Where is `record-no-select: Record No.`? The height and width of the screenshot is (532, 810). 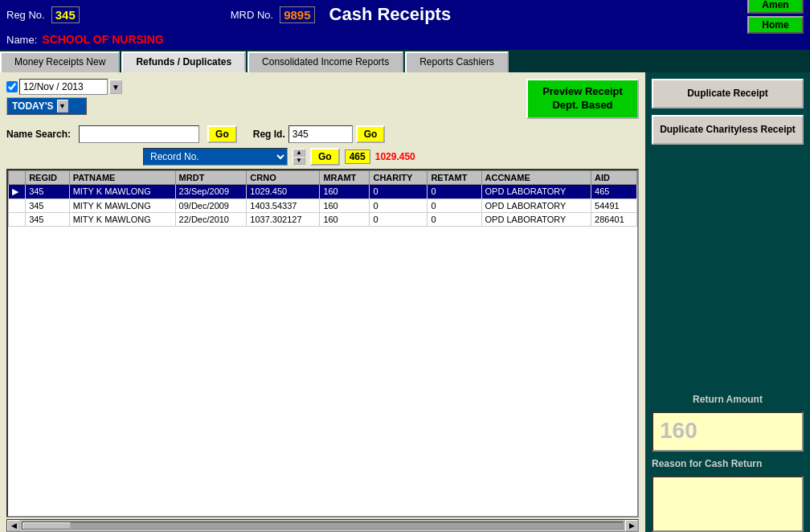
record-no-select: Record No. is located at coordinates (215, 157).